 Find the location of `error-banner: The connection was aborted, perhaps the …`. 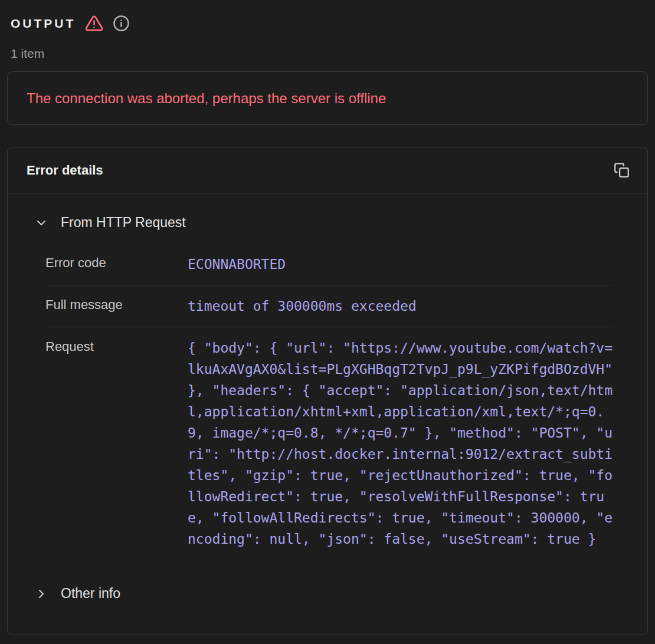

error-banner: The connection was aborted, perhaps the … is located at coordinates (328, 98).